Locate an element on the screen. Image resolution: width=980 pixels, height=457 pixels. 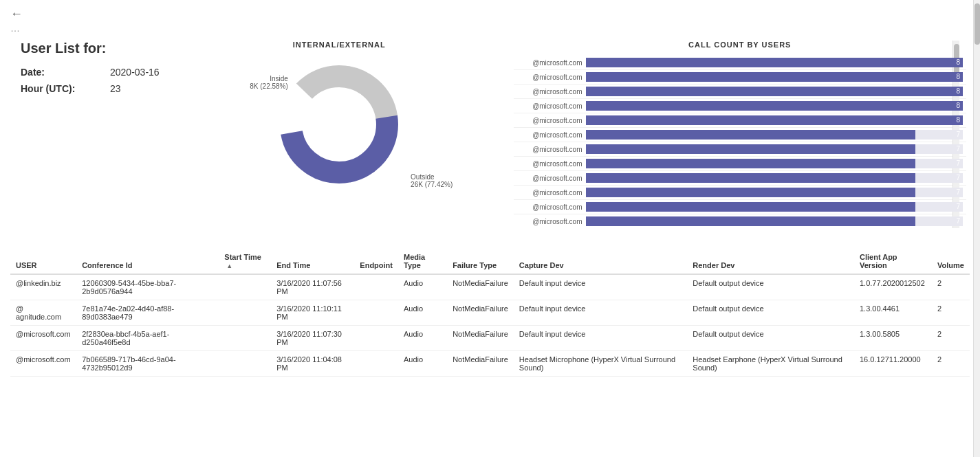
th-client_app: Client App Version is located at coordinates (893, 261).